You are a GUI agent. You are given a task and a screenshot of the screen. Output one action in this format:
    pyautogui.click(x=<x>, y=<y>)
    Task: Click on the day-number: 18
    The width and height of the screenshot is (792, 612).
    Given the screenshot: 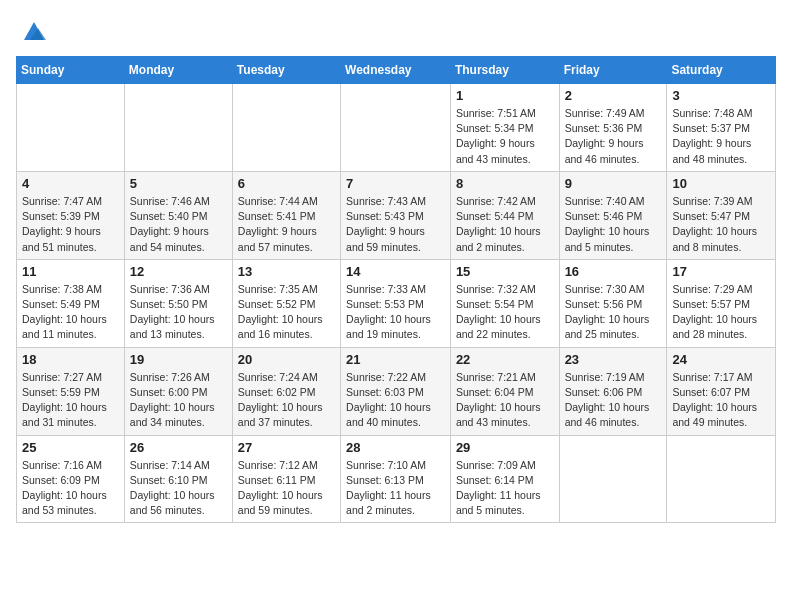 What is the action you would take?
    pyautogui.click(x=70, y=360)
    